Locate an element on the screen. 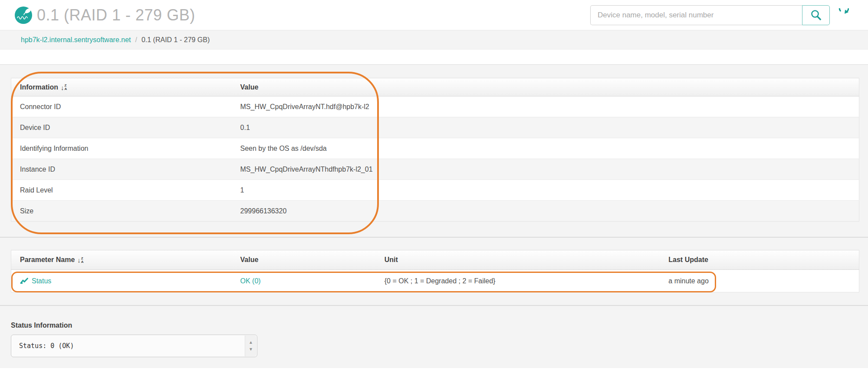 The height and width of the screenshot is (375, 868). column-header-label: Parameter Name is located at coordinates (47, 260).